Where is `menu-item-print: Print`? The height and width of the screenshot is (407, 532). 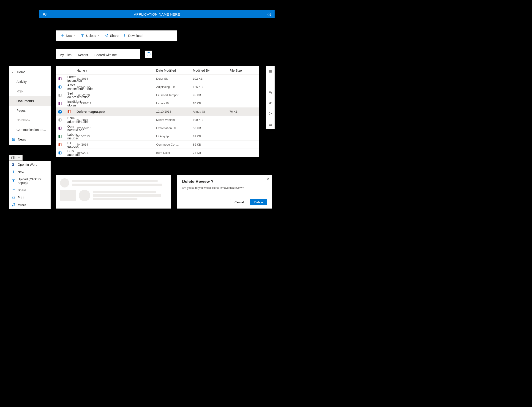
menu-item-print: Print is located at coordinates (30, 198).